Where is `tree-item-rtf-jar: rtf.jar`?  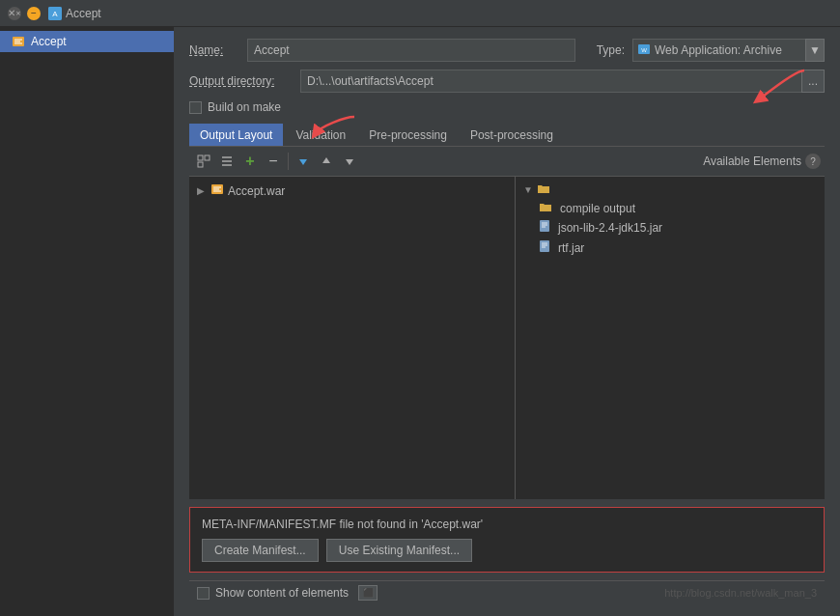
tree-item-rtf-jar: rtf.jar is located at coordinates (670, 247).